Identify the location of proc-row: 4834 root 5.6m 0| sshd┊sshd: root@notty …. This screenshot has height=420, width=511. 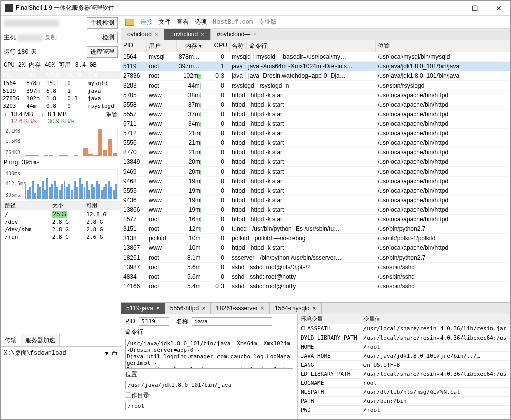
(316, 277).